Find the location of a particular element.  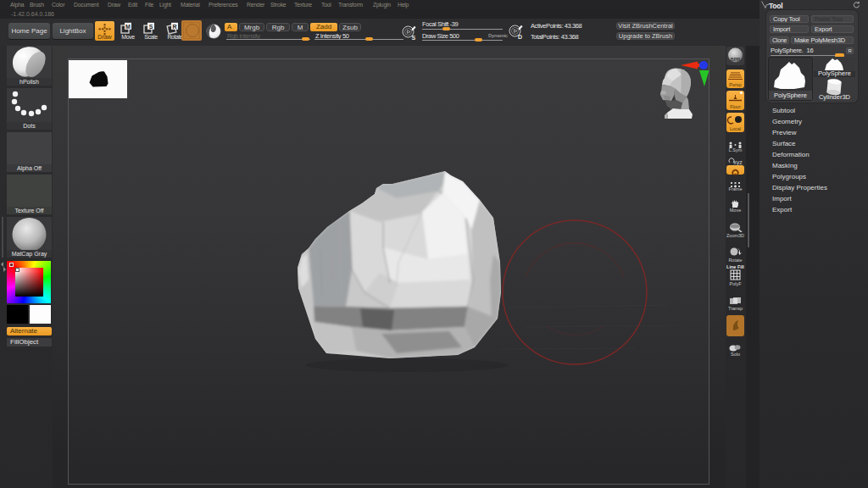

svg-text: R is located at coordinates (175, 27).